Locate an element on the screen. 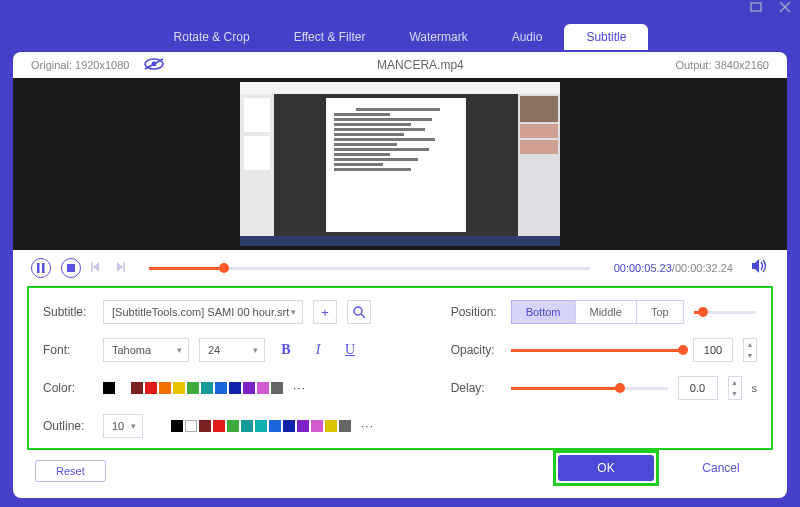  color-label: Color: is located at coordinates (68, 388).